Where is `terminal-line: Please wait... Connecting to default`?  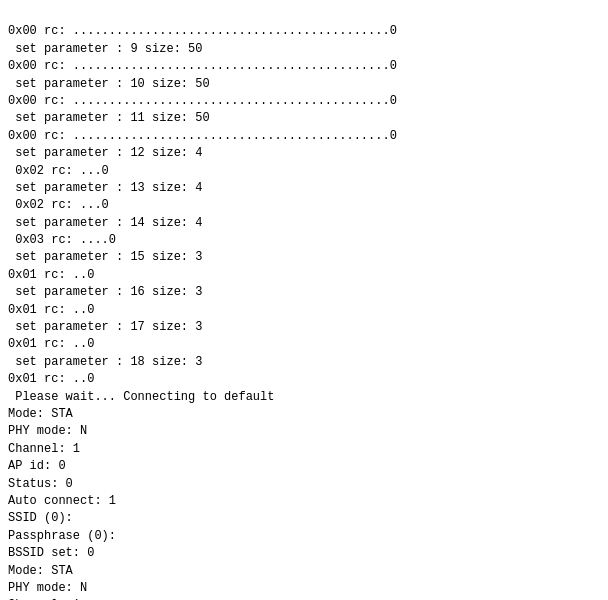
terminal-line: Please wait... Connecting to default is located at coordinates (304, 398).